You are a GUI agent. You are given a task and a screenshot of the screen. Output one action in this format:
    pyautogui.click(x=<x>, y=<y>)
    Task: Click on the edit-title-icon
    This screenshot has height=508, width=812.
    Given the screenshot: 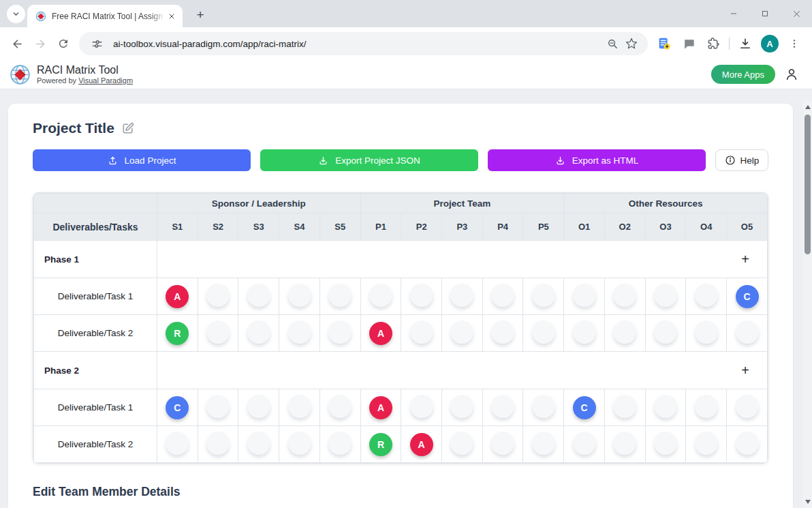 What is the action you would take?
    pyautogui.click(x=128, y=128)
    